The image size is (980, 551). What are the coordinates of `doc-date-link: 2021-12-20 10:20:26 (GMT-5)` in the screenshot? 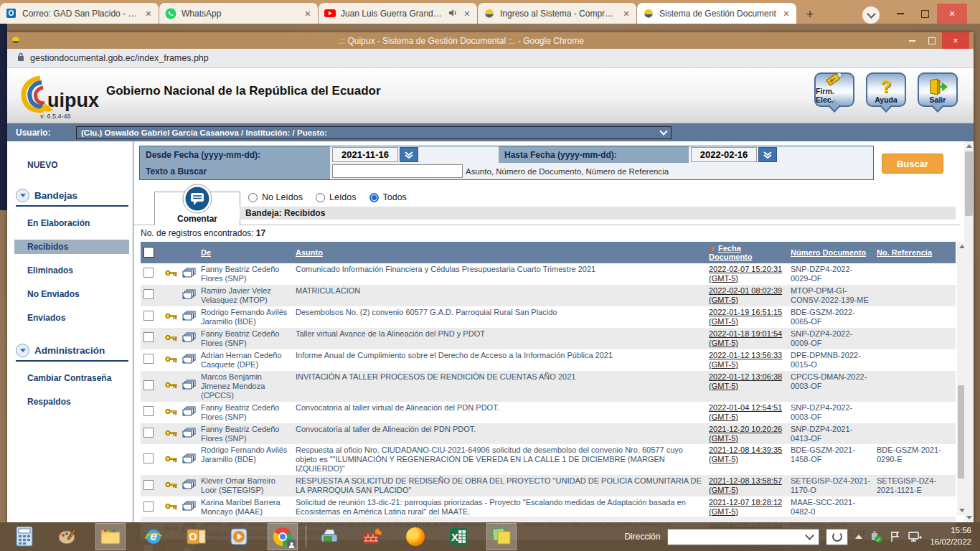 It's located at (745, 433).